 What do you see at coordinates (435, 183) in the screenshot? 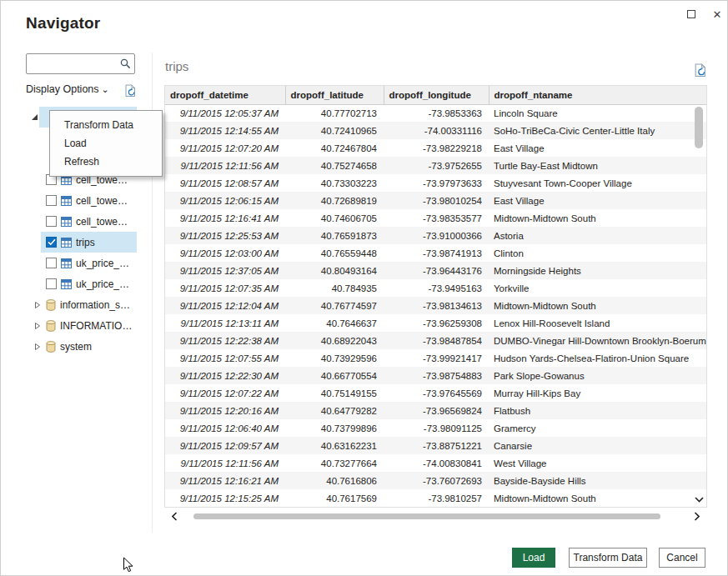
I see `table-row: 9/11/2015 12:08:57 AM40.73303223-73.9797…` at bounding box center [435, 183].